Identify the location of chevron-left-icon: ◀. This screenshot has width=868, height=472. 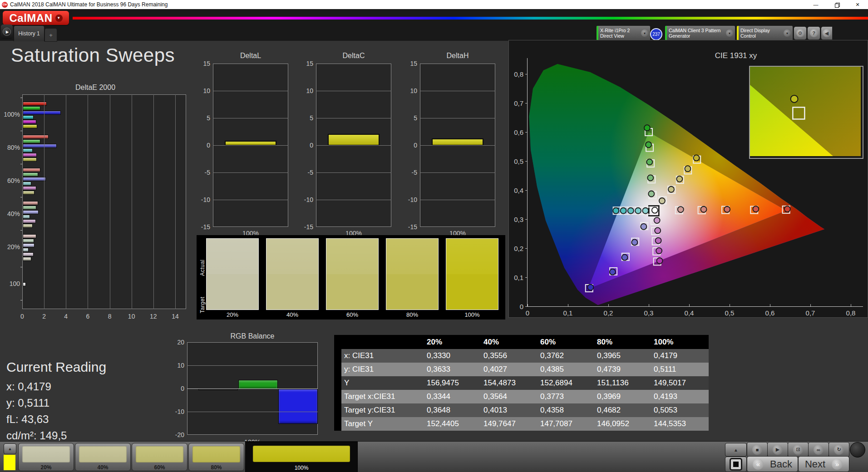
(827, 33).